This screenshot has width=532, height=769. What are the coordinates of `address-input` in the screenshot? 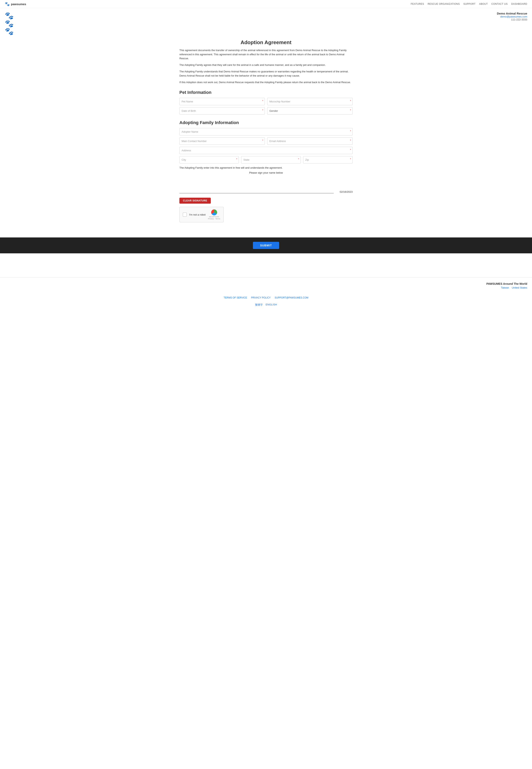 It's located at (266, 150).